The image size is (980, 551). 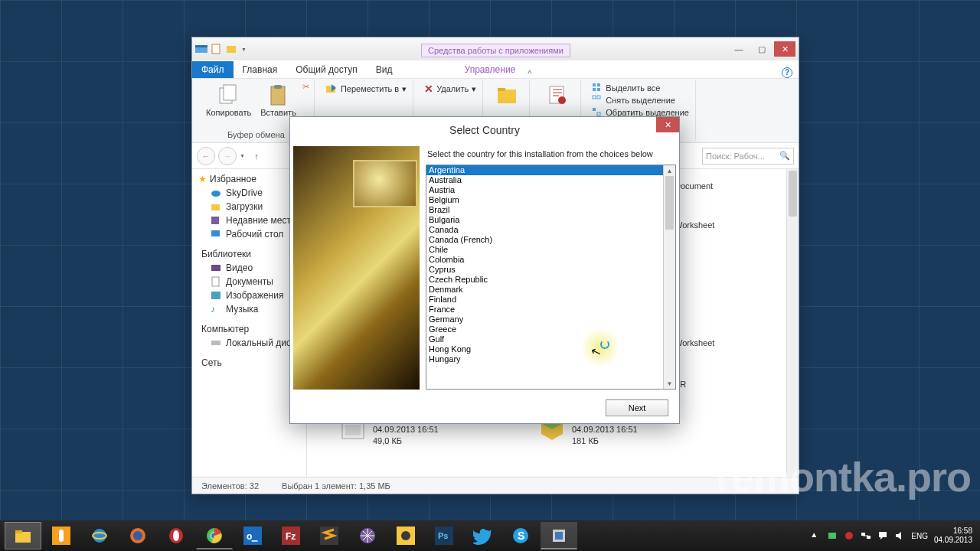 What do you see at coordinates (551, 320) in the screenshot?
I see `country-option: Germany` at bounding box center [551, 320].